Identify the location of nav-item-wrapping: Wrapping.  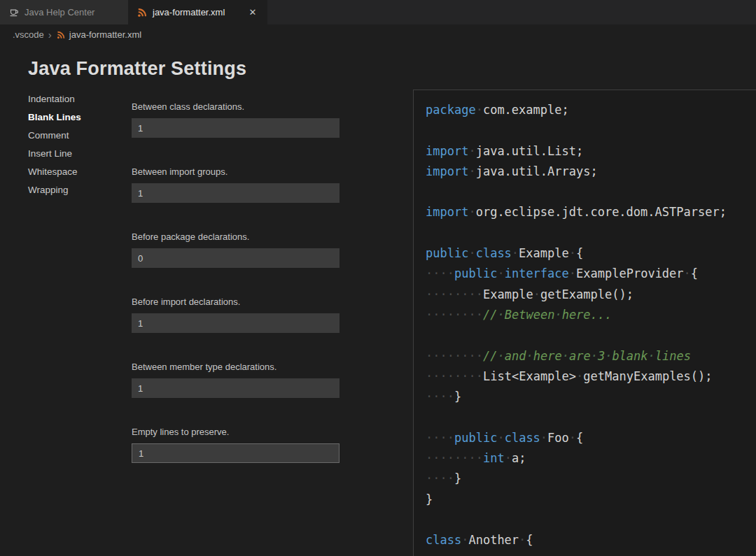
(77, 190).